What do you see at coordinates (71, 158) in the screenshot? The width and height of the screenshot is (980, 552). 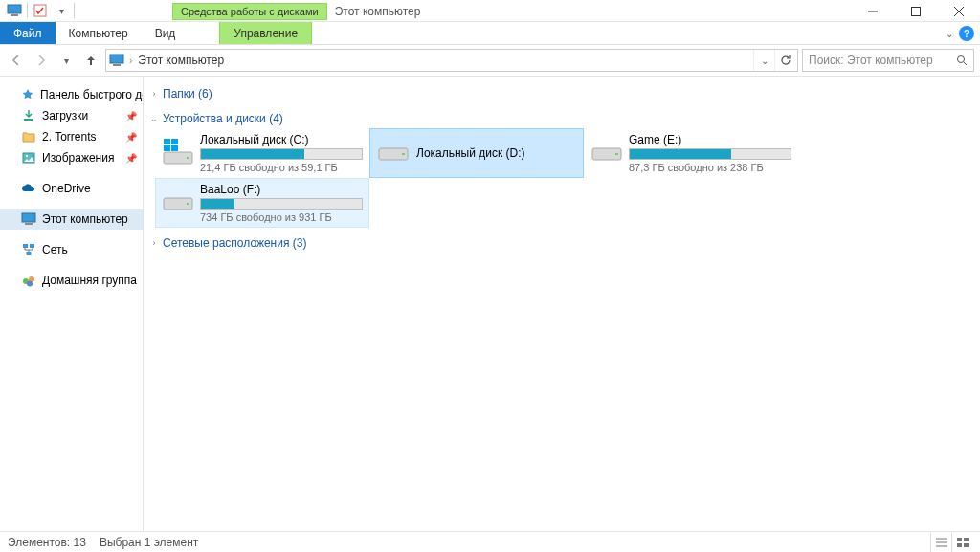 I see `sidebar-item-images: Изображения 📌` at bounding box center [71, 158].